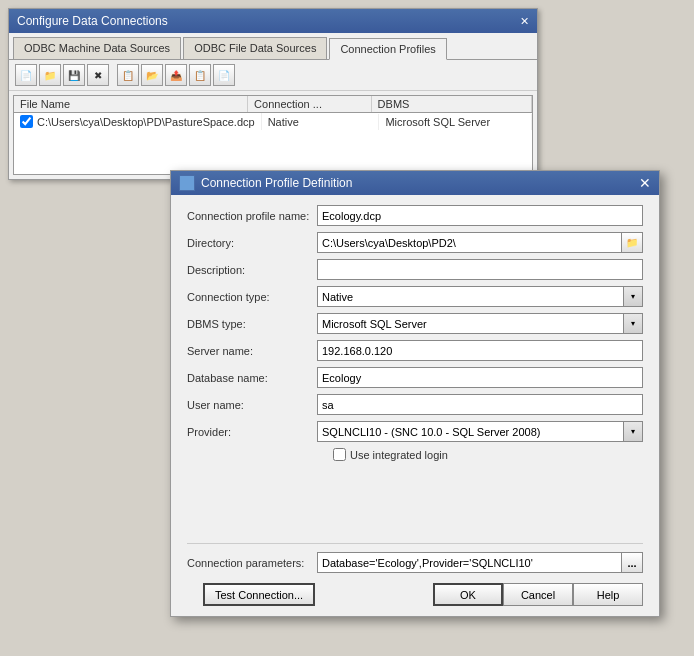  I want to click on ok-button: OK, so click(468, 594).